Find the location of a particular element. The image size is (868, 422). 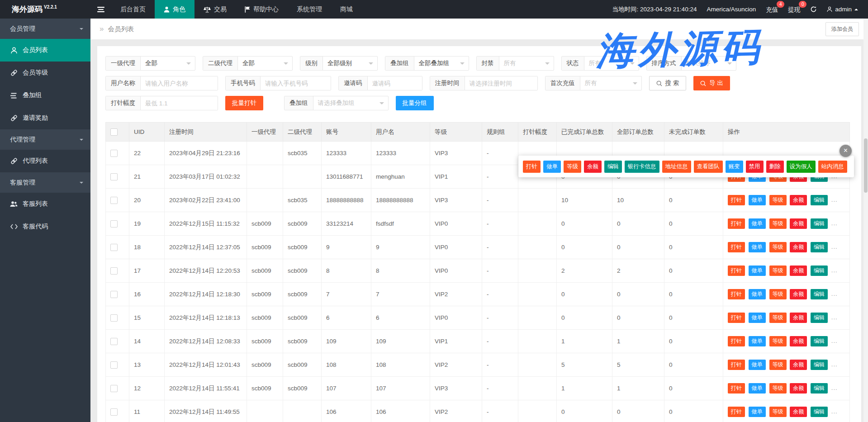

add-member-button: 添加会员 is located at coordinates (842, 29).